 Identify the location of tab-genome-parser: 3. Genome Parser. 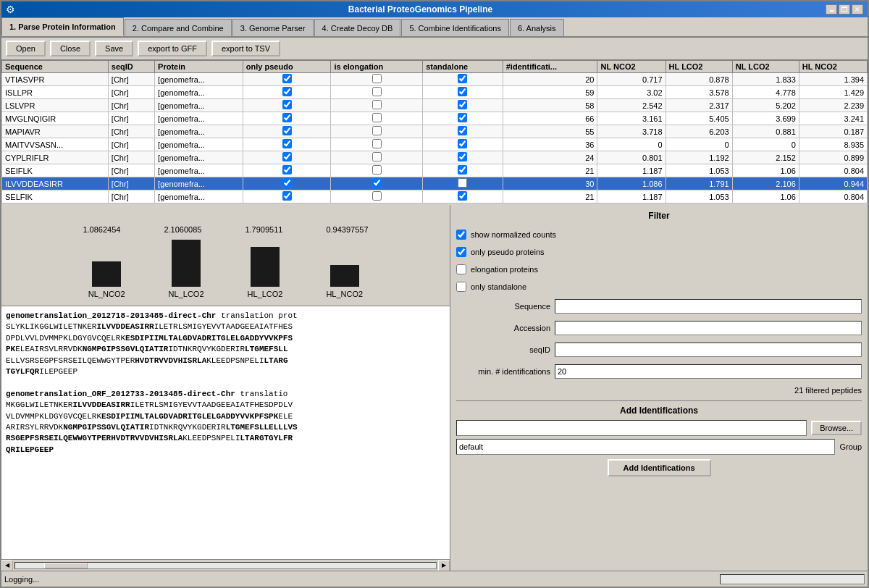
(273, 28).